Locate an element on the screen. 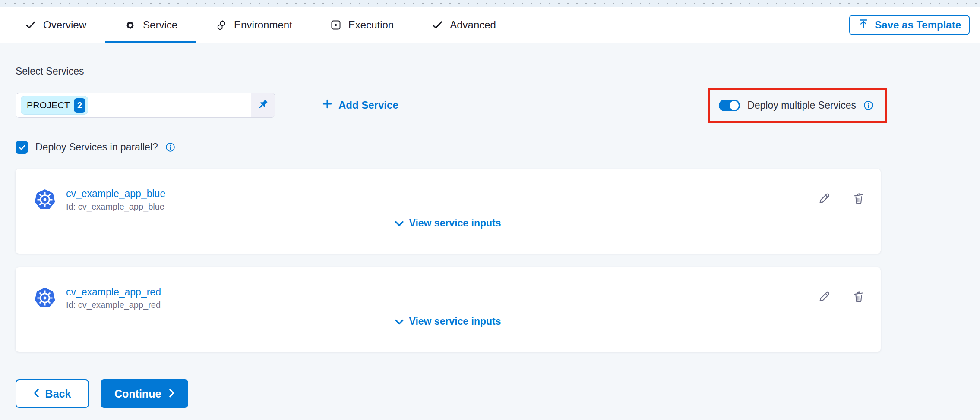 The image size is (980, 420). service-id: Id: cv_example_app_blue is located at coordinates (116, 207).